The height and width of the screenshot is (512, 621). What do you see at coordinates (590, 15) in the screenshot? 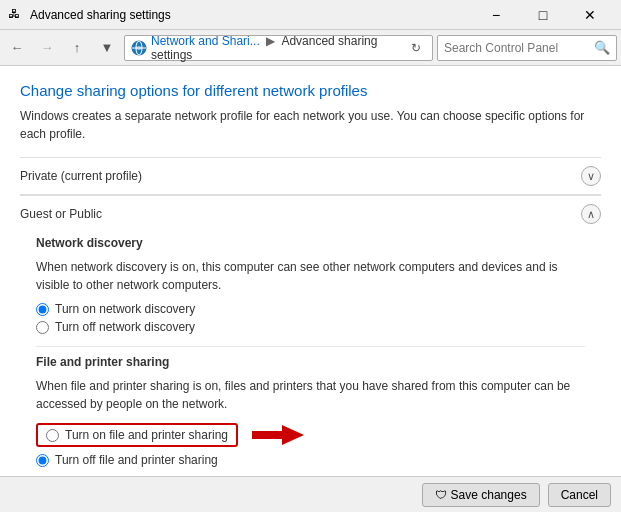
I see `close-button: ✕` at bounding box center [590, 15].